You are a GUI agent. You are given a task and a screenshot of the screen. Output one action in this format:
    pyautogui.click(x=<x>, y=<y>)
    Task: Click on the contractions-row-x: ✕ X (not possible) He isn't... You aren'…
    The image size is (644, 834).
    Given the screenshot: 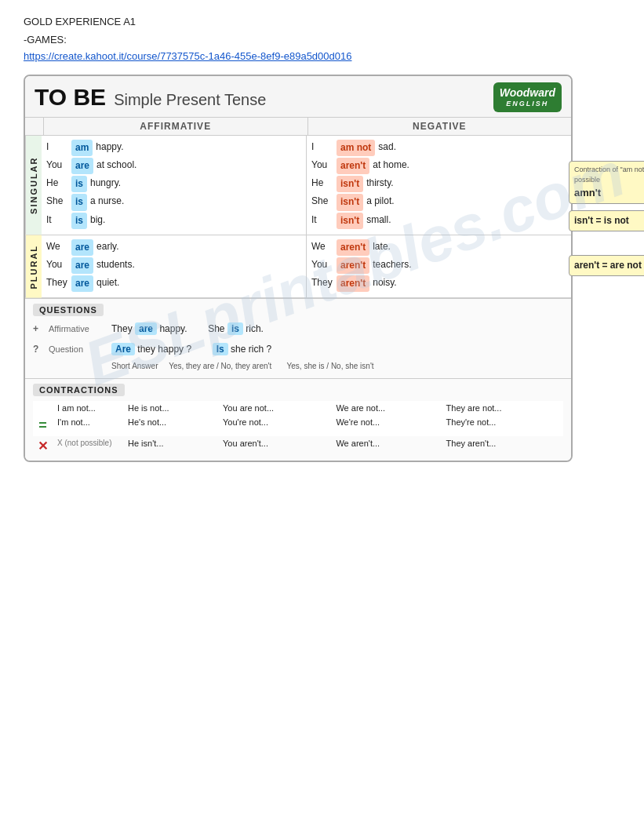 What is the action you would take?
    pyautogui.click(x=298, y=446)
    